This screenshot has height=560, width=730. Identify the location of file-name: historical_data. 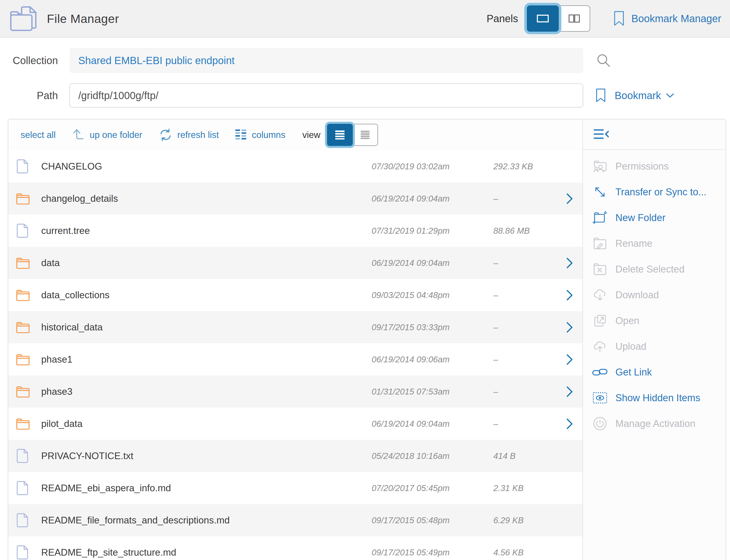
(191, 327).